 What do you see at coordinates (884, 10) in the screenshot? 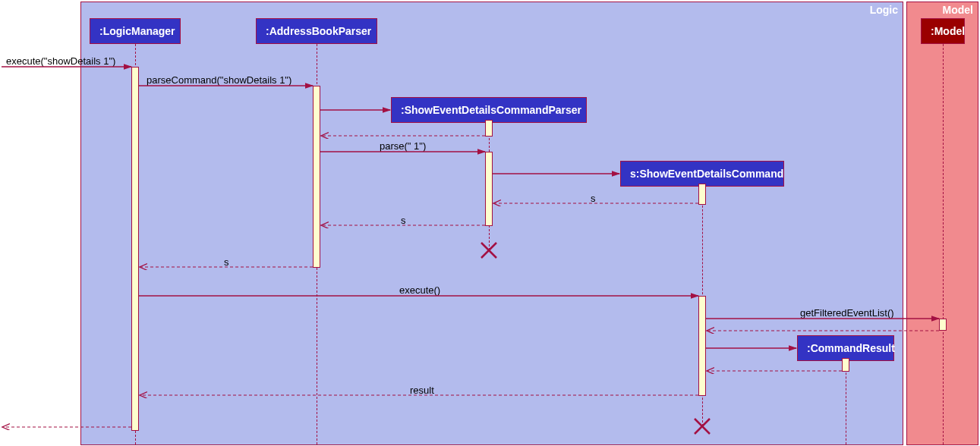
I see `frame-logic-title: Logic` at bounding box center [884, 10].